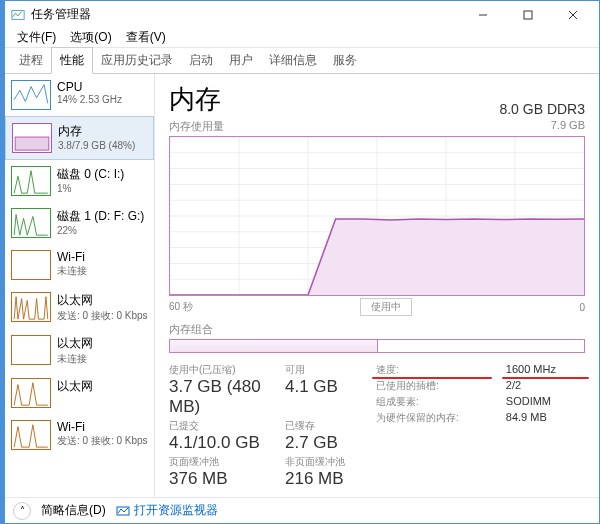  What do you see at coordinates (137, 60) in the screenshot?
I see `tab-2: 应用历史记录` at bounding box center [137, 60].